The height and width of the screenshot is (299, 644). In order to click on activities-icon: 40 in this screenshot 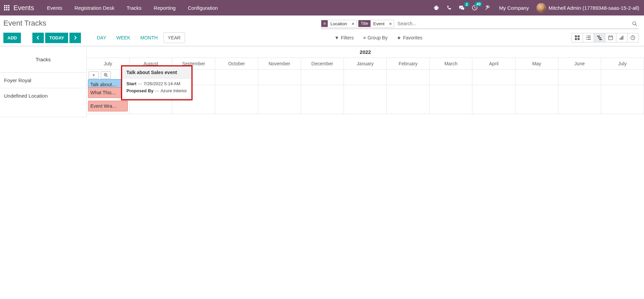, I will do `click(475, 8)`.